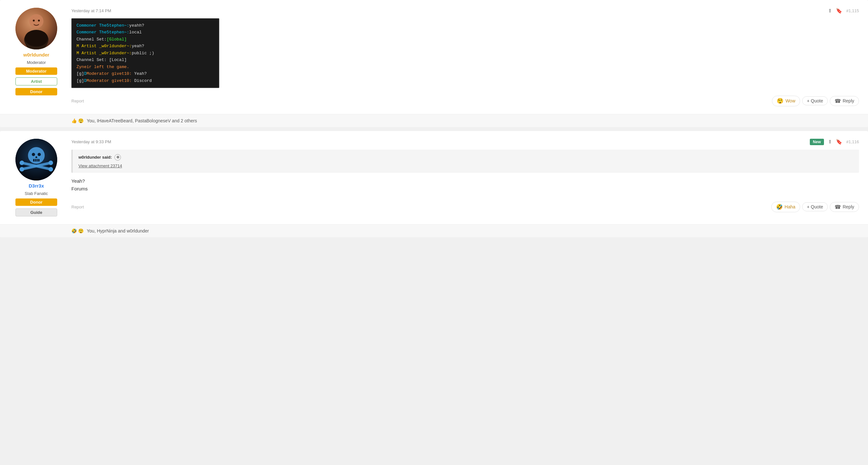  What do you see at coordinates (465, 100) in the screenshot?
I see `post-footer-1: Report 😲 Wow + Quote ☎ Reply` at bounding box center [465, 100].